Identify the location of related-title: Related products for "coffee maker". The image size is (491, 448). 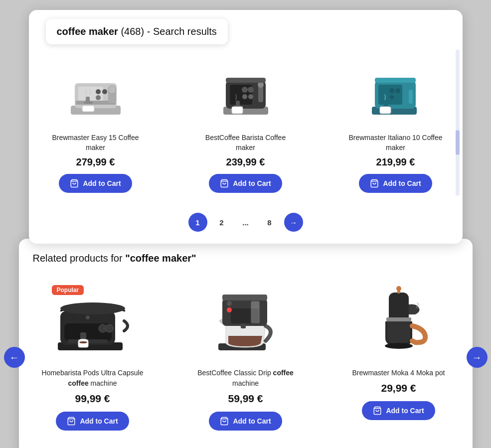
(246, 258).